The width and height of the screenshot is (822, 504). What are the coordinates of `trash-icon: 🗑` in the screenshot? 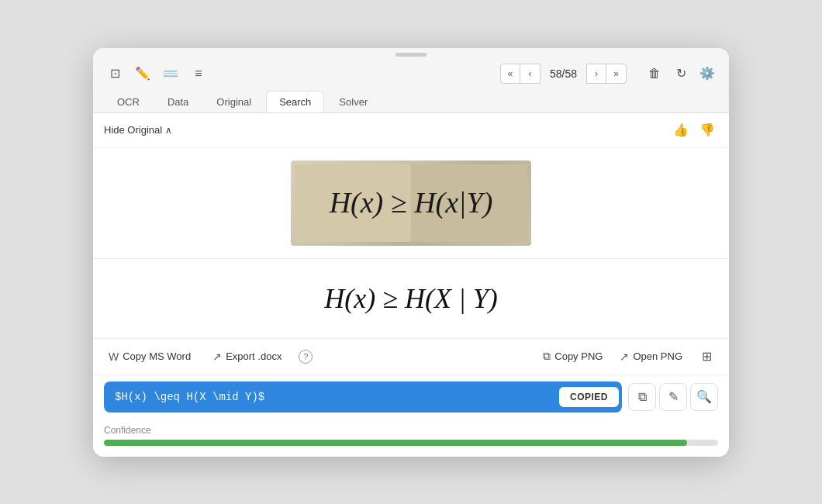 It's located at (654, 74).